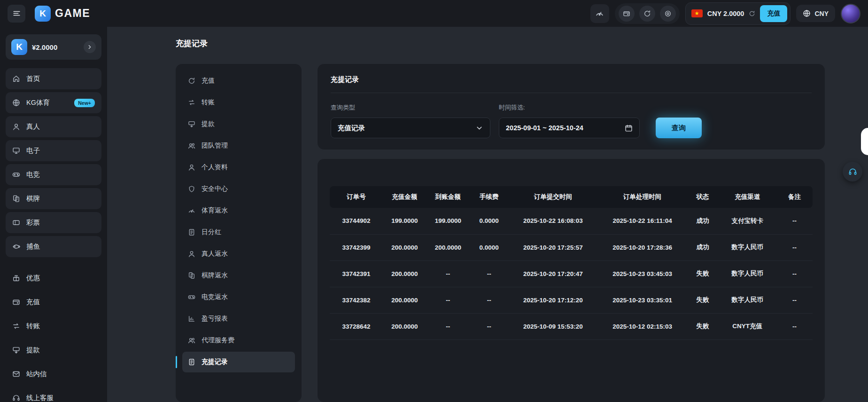  I want to click on currency-selector: ★ CNY 2.0000 充值, so click(738, 14).